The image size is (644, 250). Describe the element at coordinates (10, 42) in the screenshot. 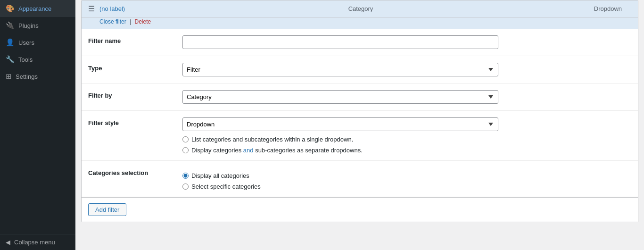

I see `users-icon: 👤` at that location.